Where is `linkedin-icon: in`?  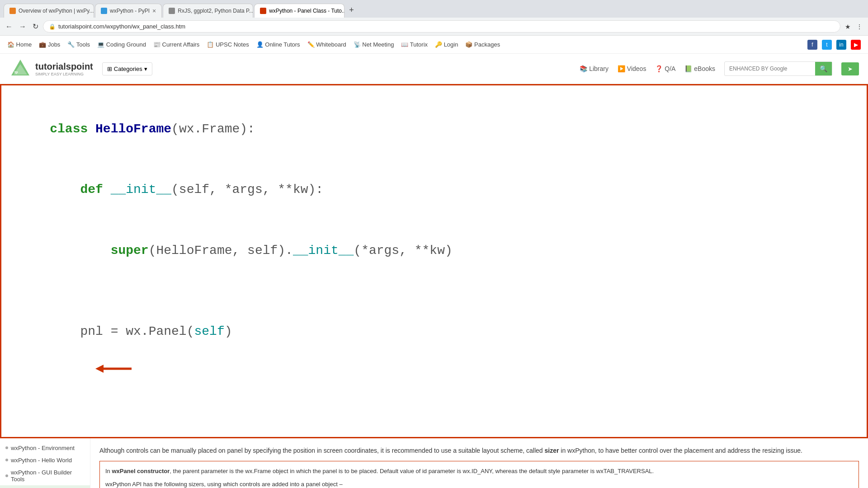
linkedin-icon: in is located at coordinates (841, 45).